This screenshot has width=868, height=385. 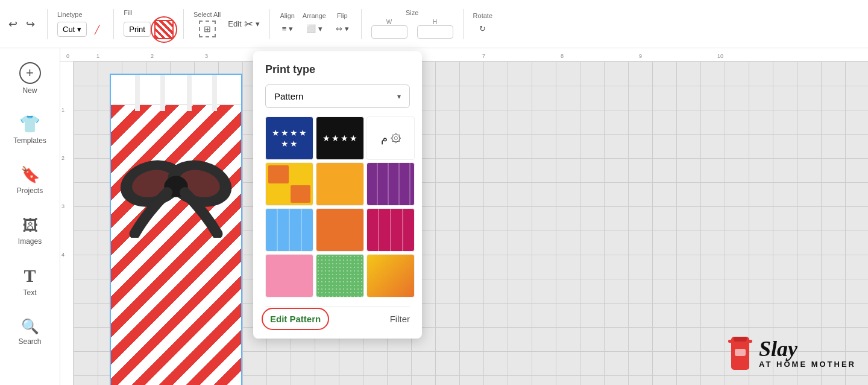 What do you see at coordinates (63, 158) in the screenshot?
I see `ruler-vmark-2: 2` at bounding box center [63, 158].